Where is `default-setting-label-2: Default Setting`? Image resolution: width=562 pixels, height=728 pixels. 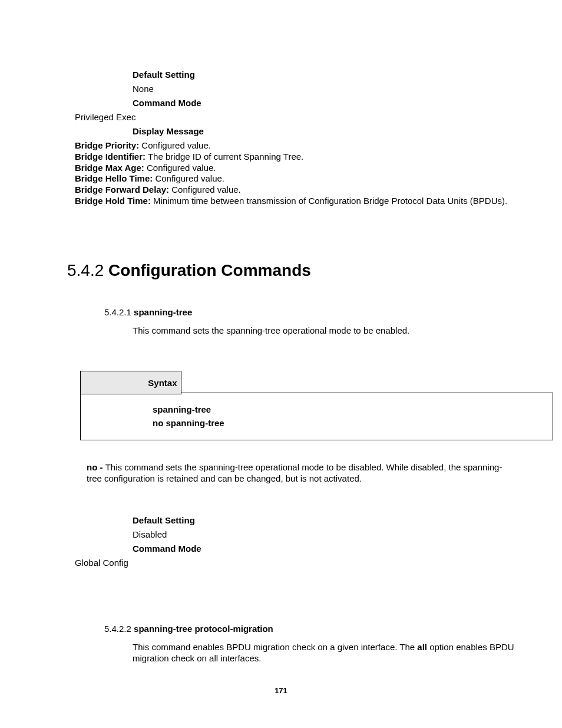 default-setting-label-2: Default Setting is located at coordinates (324, 520).